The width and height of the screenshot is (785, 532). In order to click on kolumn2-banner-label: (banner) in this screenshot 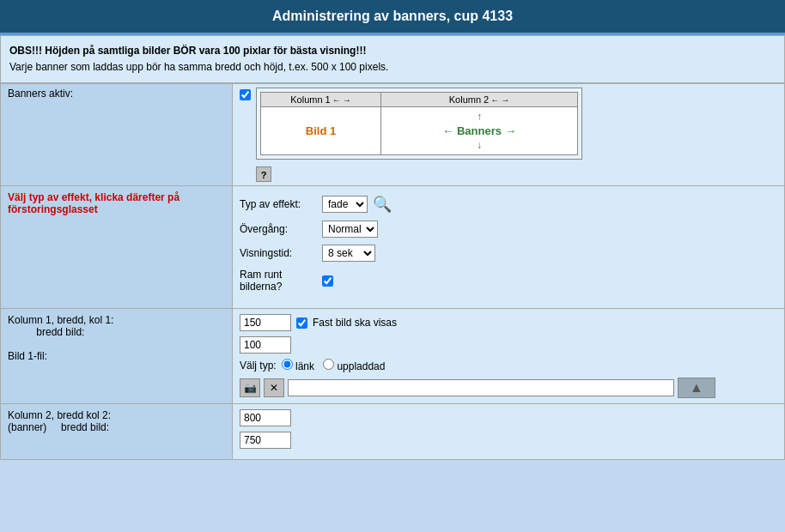, I will do `click(27, 427)`.